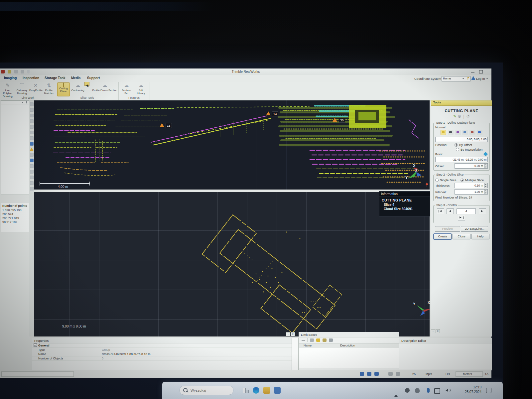  Describe the element at coordinates (486, 166) in the screenshot. I see `offset-spinner` at that location.